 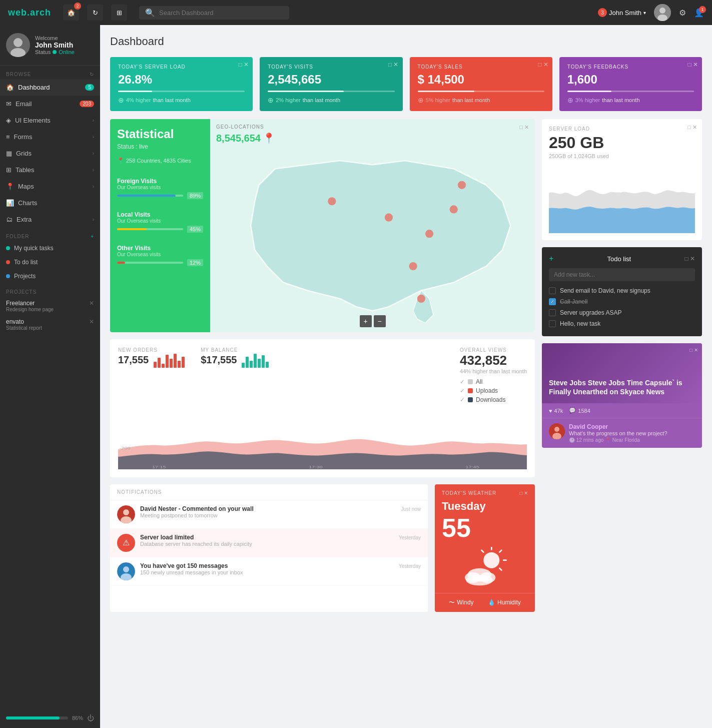 I want to click on local-bar-bg, so click(x=150, y=229).